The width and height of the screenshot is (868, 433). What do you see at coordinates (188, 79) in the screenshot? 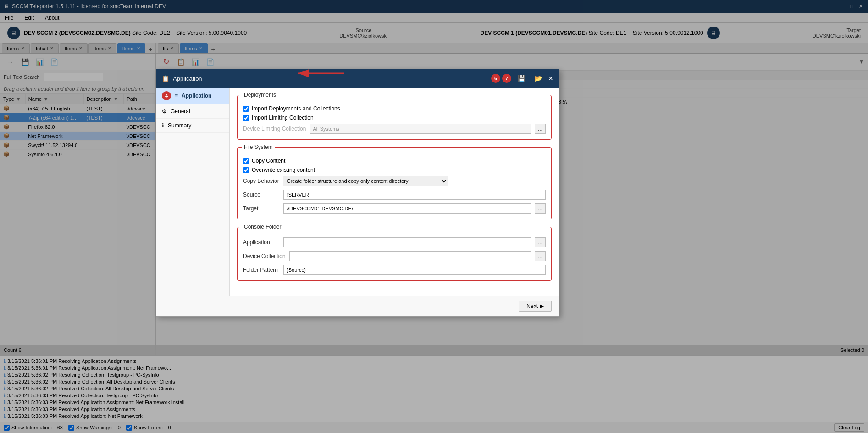
I see `dialog-title: Application` at bounding box center [188, 79].